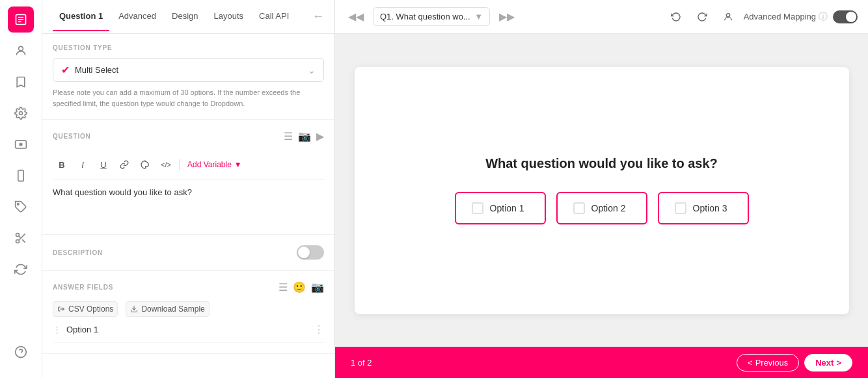  Describe the element at coordinates (124, 165) in the screenshot. I see `link-button` at that location.